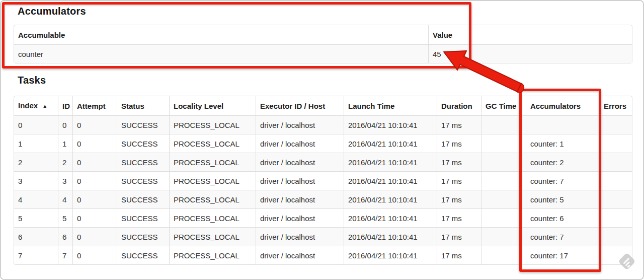  Describe the element at coordinates (562, 255) in the screenshot. I see `cell-accumulators: counter: 17` at that location.